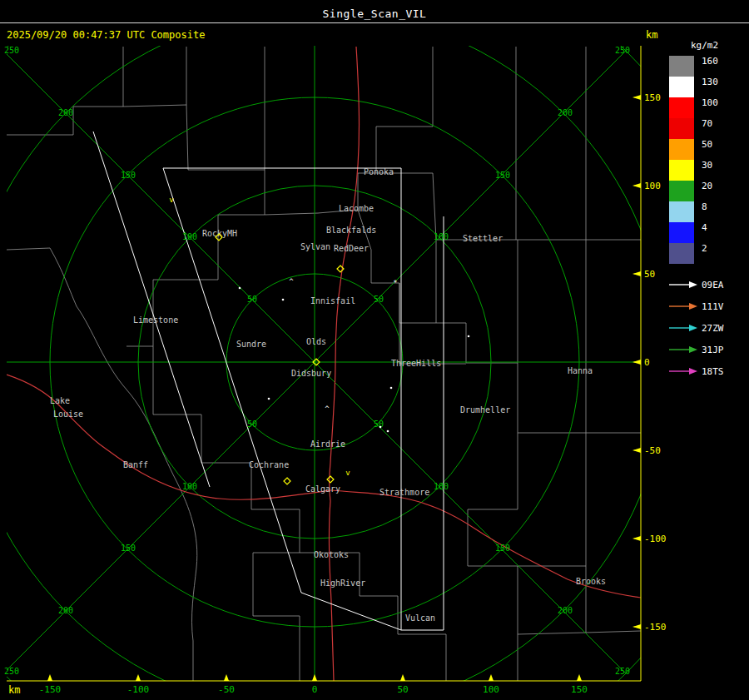 The image size is (749, 700). I want to click on city-label: Stettler, so click(483, 238).